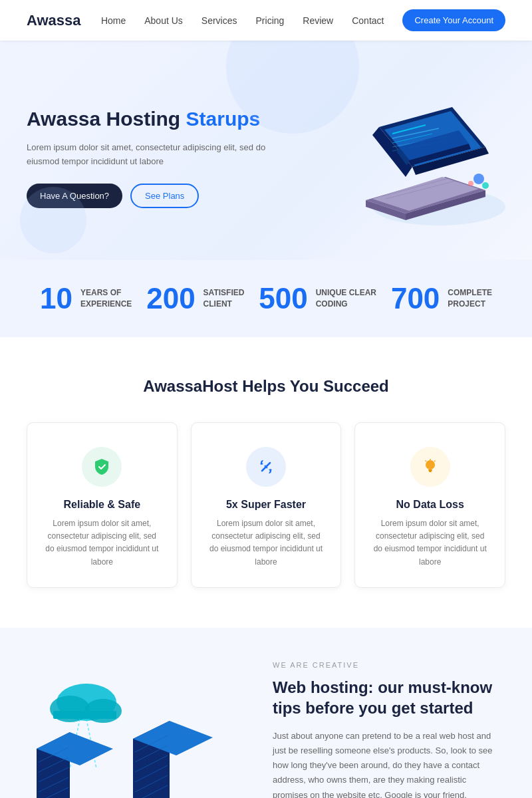 The width and height of the screenshot is (532, 798). Describe the element at coordinates (266, 505) in the screenshot. I see `feature-title-faster: 5x Super Faster` at that location.